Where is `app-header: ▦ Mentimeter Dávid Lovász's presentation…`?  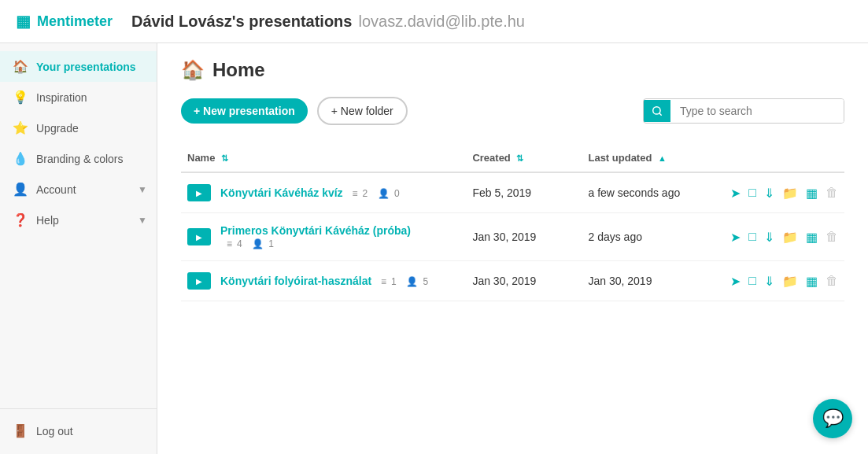 app-header: ▦ Mentimeter Dávid Lovász's presentation… is located at coordinates (434, 22).